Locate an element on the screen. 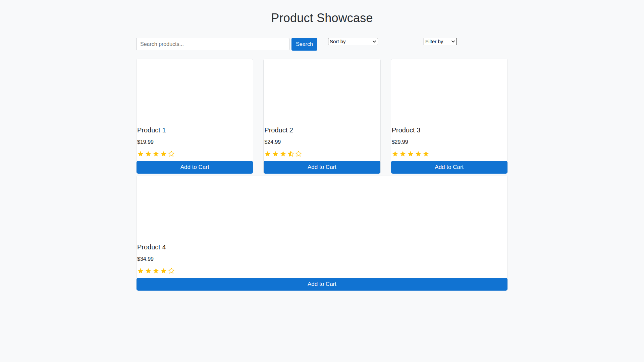 The height and width of the screenshot is (362, 644). product-card: Product 3$29.99Add to Cart is located at coordinates (449, 116).